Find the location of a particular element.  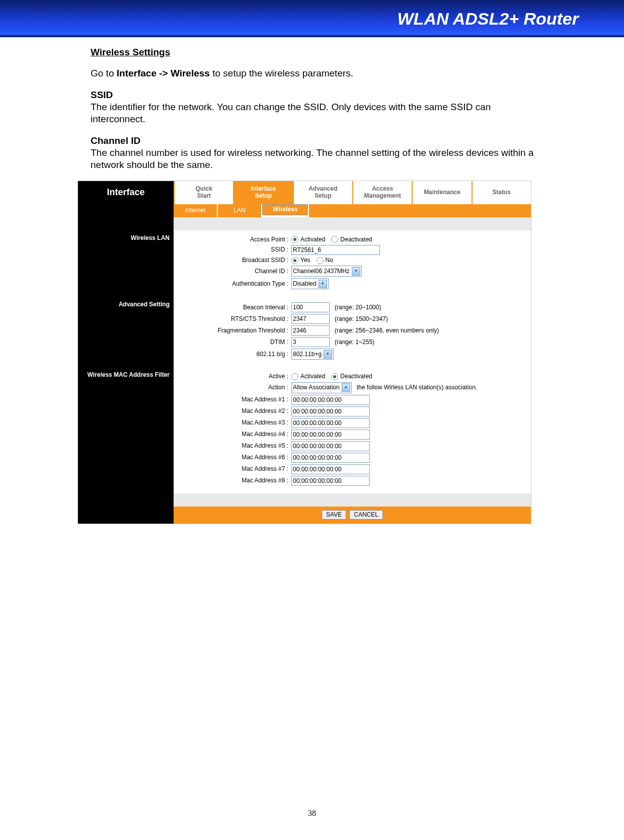

action-select: Allow Association▾ is located at coordinates (322, 388).